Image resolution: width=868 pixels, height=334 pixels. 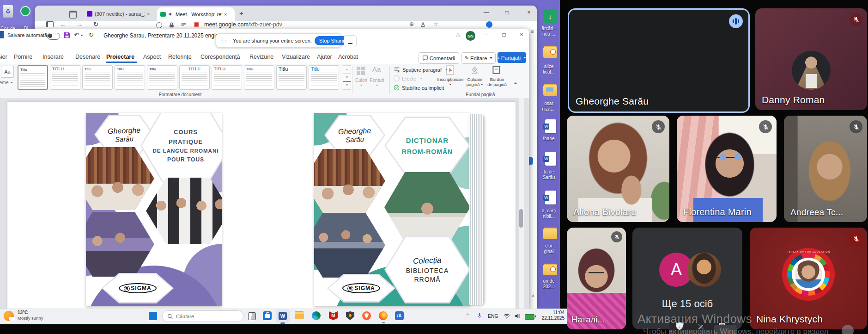 What do you see at coordinates (512, 57) in the screenshot?
I see `share-button: Partajați` at bounding box center [512, 57].